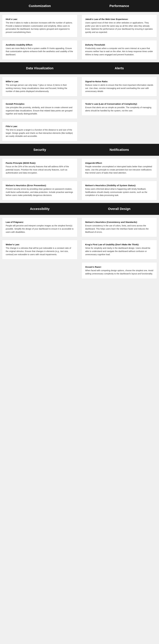 The width and height of the screenshot is (159, 644). Describe the element at coordinates (119, 88) in the screenshot. I see `card-signal-to-noise-body: Reduce noise in alerts to ensure that th…` at that location.